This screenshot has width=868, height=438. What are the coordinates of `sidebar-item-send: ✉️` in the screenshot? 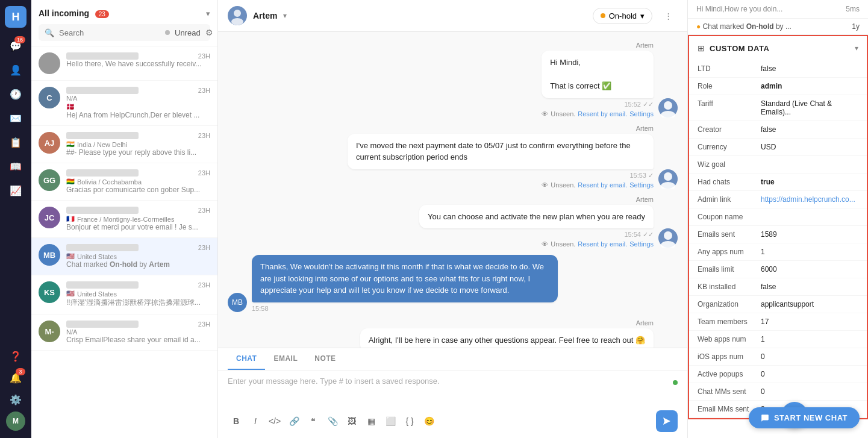 It's located at (16, 118).